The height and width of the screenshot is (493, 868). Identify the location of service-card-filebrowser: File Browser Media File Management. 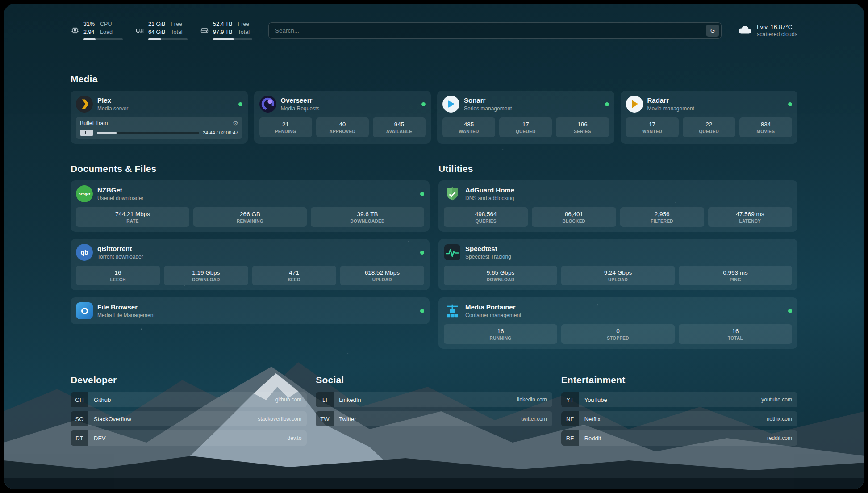
(250, 311).